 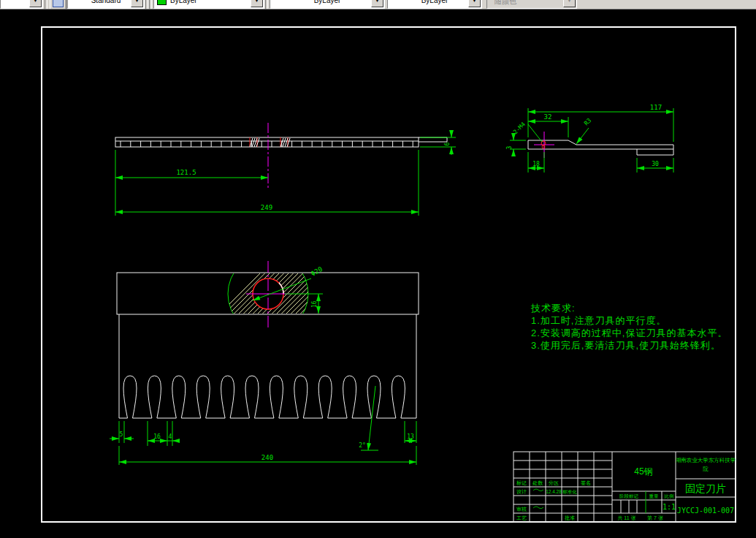 I want to click on dim-label: 117, so click(x=656, y=107).